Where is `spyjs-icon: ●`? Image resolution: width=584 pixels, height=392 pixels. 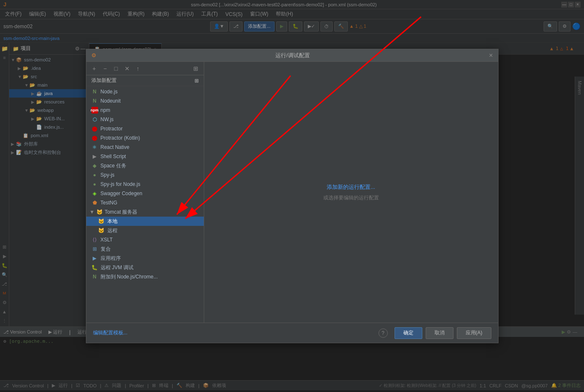 spyjs-icon: ● is located at coordinates (95, 175).